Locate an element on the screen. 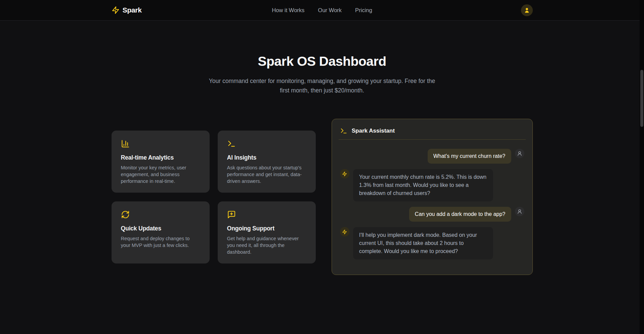 This screenshot has height=334, width=644. scrollbar-thumb is located at coordinates (642, 99).